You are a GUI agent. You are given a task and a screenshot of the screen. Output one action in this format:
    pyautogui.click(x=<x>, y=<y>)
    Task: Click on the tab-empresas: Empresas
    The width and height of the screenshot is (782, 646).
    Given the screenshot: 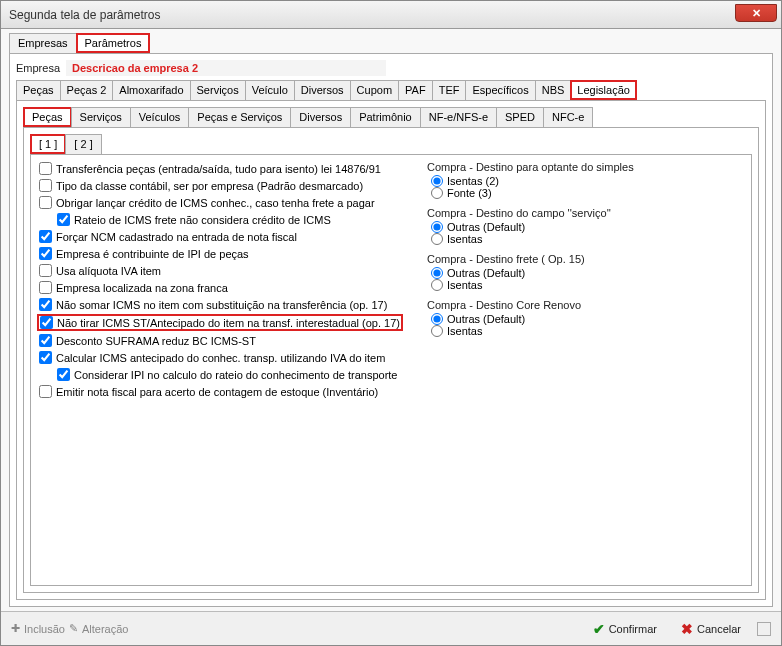 What is the action you would take?
    pyautogui.click(x=43, y=43)
    